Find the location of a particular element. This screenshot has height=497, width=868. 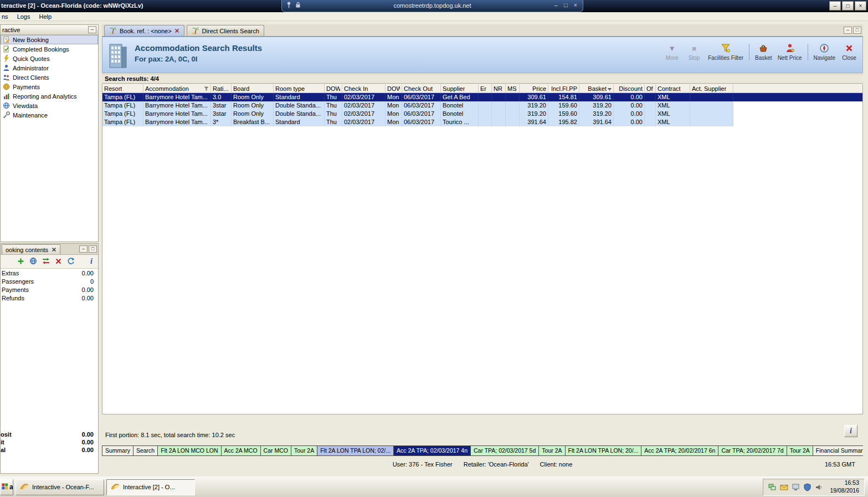

column-header-er: Er is located at coordinates (485, 89).